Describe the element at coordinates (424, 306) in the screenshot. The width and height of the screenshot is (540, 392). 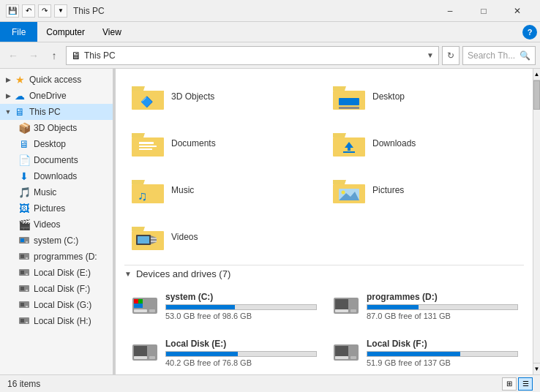
I see `drive-programmesd: programmes (D:) 87.0 GB free of 131 GB` at that location.